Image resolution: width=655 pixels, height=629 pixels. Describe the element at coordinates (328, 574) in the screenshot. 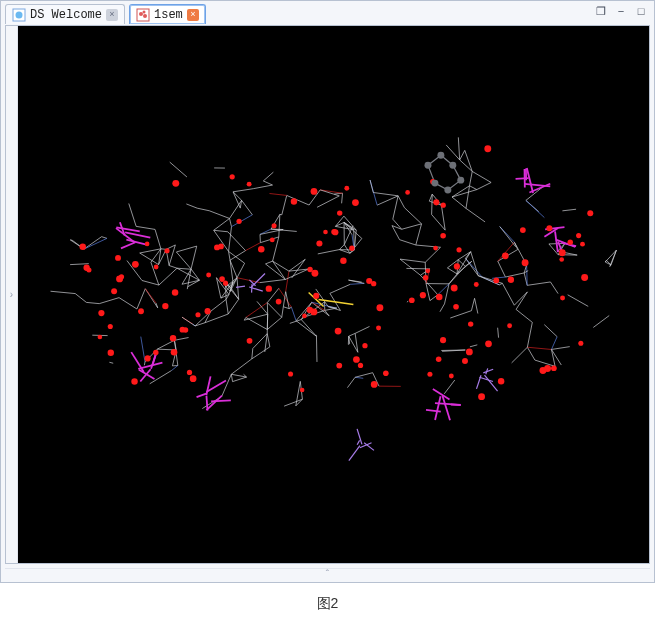

I see `bottom-gutter-expand: ˆ` at that location.